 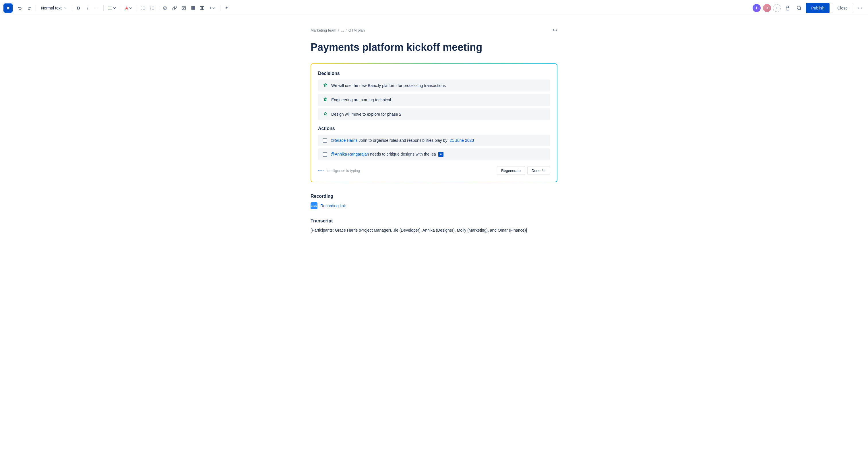 What do you see at coordinates (441, 154) in the screenshot?
I see `ai-badge: AI` at bounding box center [441, 154].